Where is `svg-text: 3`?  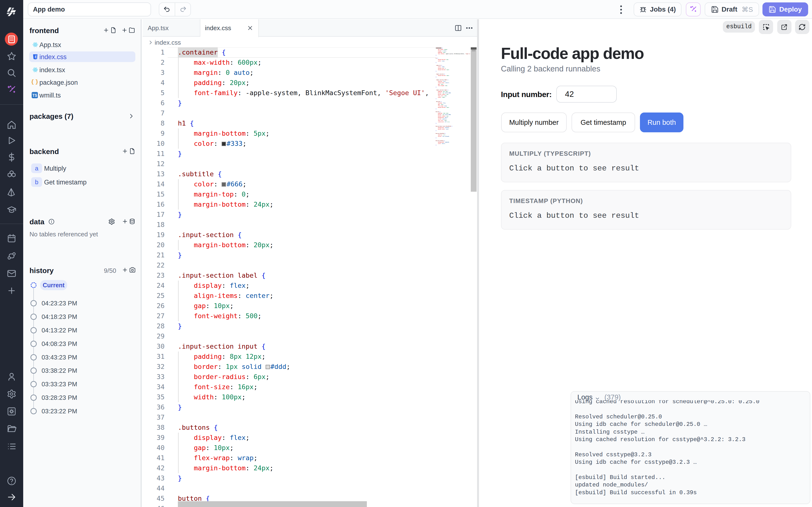
svg-text: 3 is located at coordinates (35, 57).